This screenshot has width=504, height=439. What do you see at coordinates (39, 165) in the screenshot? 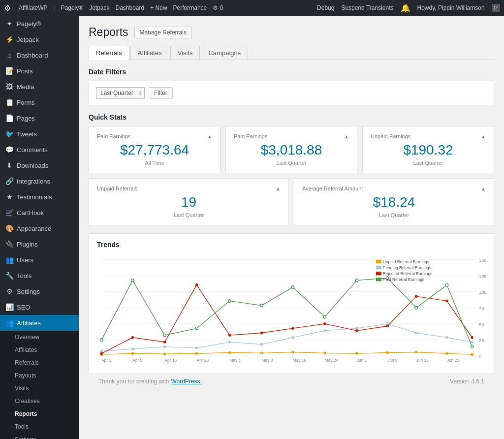
I see `sidebar-item-downloads: ⬇Downloads` at bounding box center [39, 165].